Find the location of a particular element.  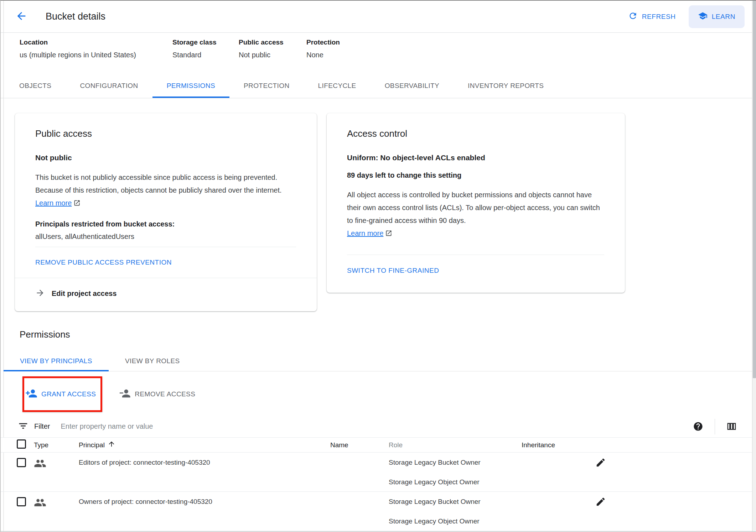

learn-button: LEARN is located at coordinates (717, 17).